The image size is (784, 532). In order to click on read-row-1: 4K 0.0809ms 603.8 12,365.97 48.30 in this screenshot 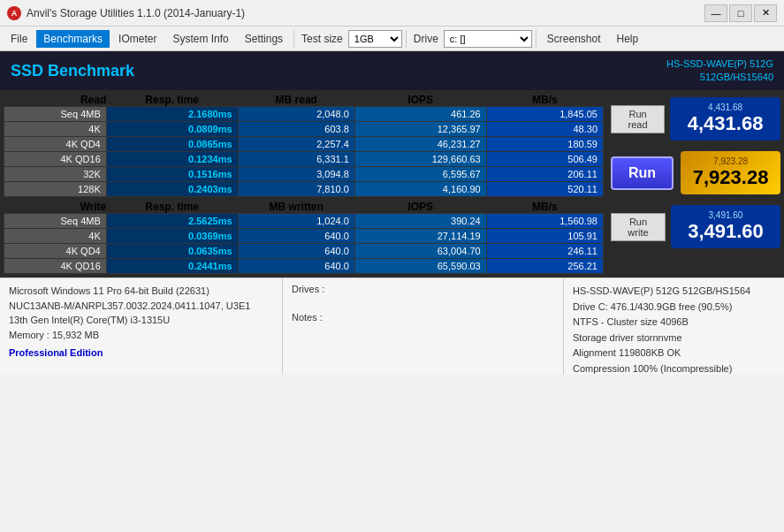, I will do `click(304, 129)`.